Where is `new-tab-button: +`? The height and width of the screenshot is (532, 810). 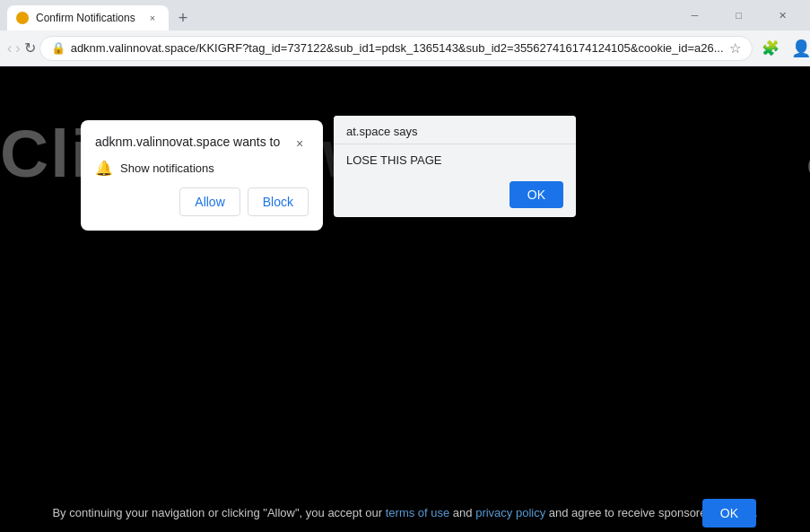 new-tab-button: + is located at coordinates (183, 18).